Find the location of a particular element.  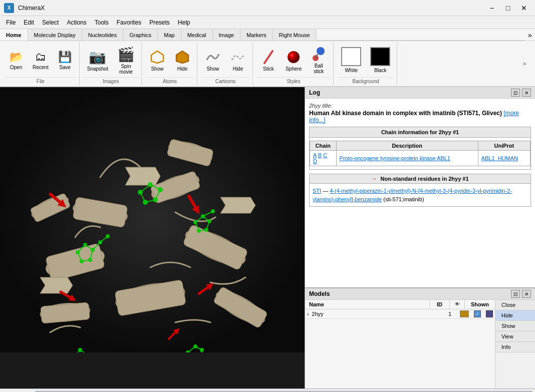

models-shown-header: Shown is located at coordinates (480, 304).